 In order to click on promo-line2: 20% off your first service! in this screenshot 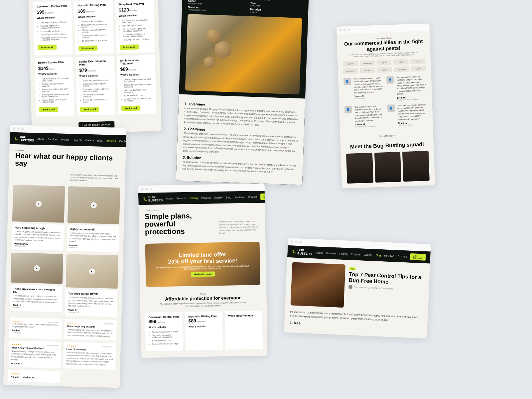, I will do `click(202, 261)`.